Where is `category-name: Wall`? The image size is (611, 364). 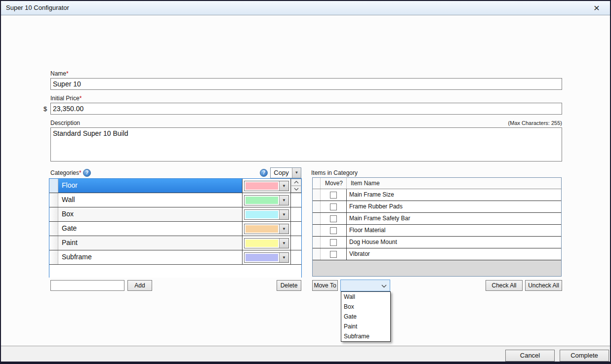
category-name: Wall is located at coordinates (150, 200).